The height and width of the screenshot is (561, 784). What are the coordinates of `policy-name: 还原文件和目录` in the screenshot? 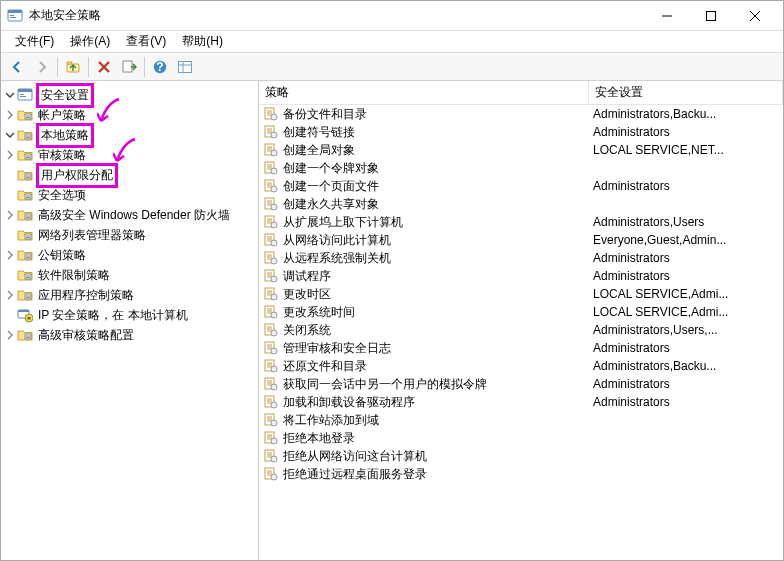 It's located at (438, 366).